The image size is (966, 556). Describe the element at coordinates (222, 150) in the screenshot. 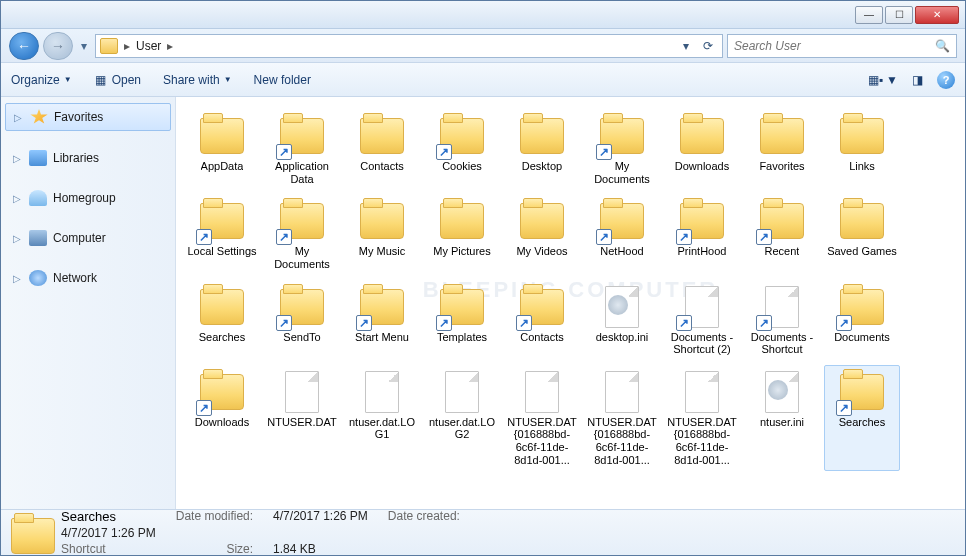

I see `file-item: AppData` at that location.